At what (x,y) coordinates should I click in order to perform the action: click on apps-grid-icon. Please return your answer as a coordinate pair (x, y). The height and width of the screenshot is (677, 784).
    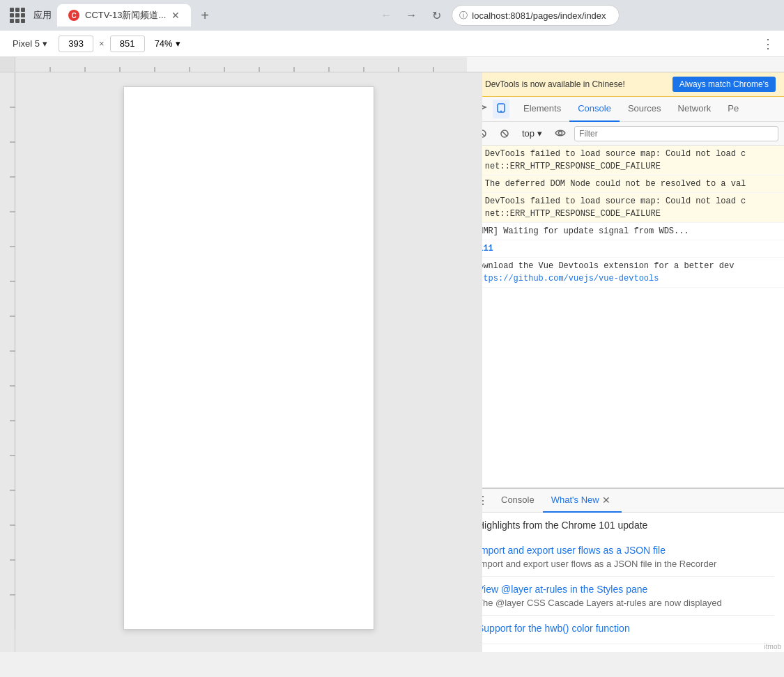
    Looking at the image, I should click on (17, 15).